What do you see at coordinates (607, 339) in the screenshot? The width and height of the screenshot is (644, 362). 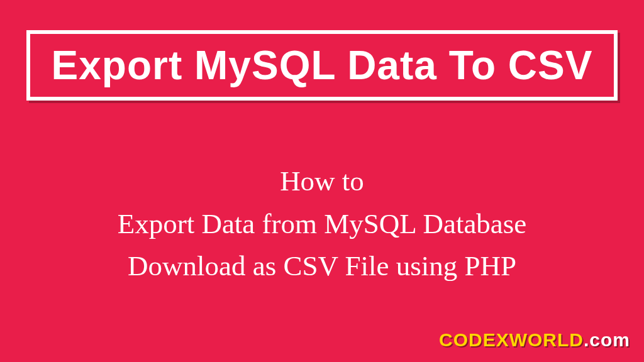 I see `watermark-domain: .com` at bounding box center [607, 339].